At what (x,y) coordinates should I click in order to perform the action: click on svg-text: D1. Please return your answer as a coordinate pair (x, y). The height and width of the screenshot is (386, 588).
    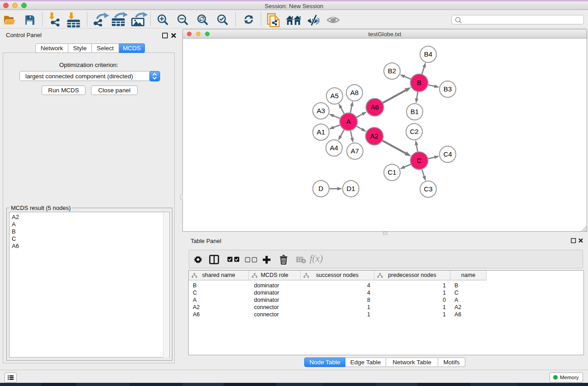
    Looking at the image, I should click on (350, 188).